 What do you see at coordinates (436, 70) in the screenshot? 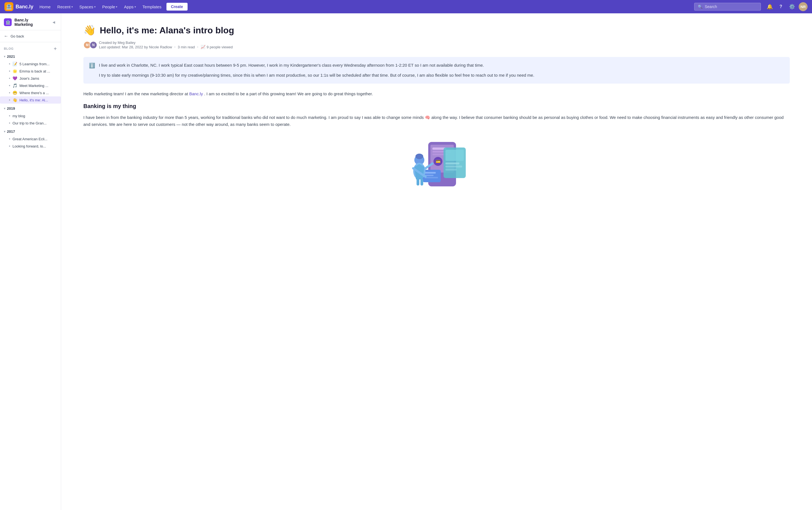
I see `info-callout: ℹ️ I live and work in Charlotte, NC. I w…` at bounding box center [436, 70].